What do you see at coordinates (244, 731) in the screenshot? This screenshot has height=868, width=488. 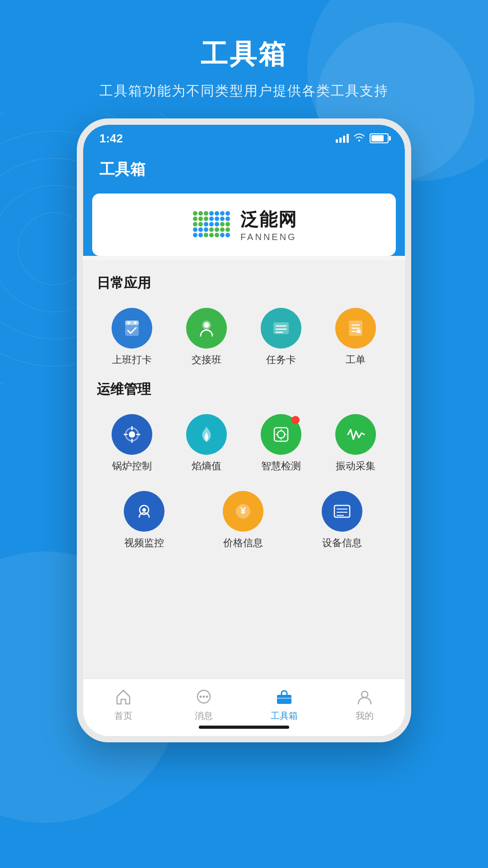 I see `home-indicator` at bounding box center [244, 731].